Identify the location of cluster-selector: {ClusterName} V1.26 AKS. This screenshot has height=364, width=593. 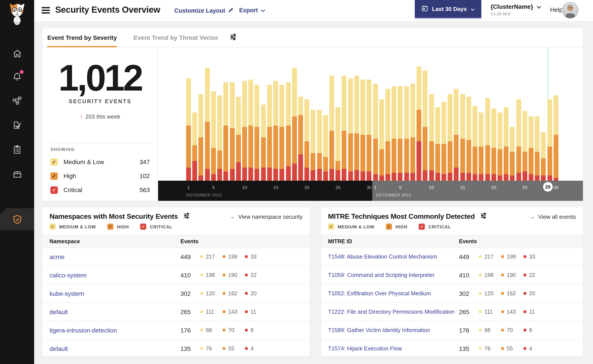
(516, 10).